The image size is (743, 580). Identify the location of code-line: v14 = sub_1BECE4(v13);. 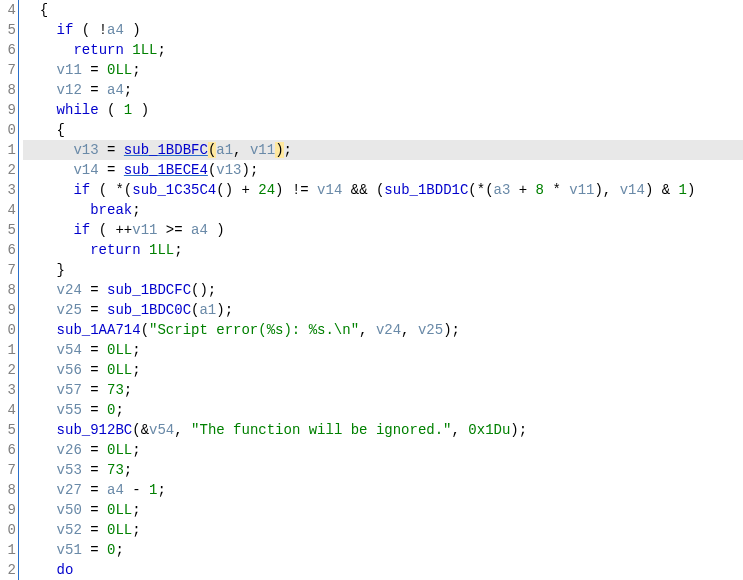
(383, 170).